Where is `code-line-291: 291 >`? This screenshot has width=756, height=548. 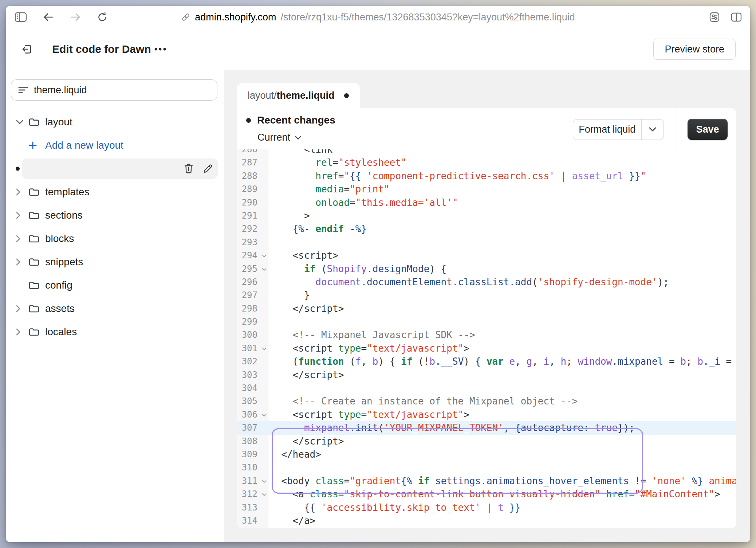 code-line-291: 291 > is located at coordinates (487, 216).